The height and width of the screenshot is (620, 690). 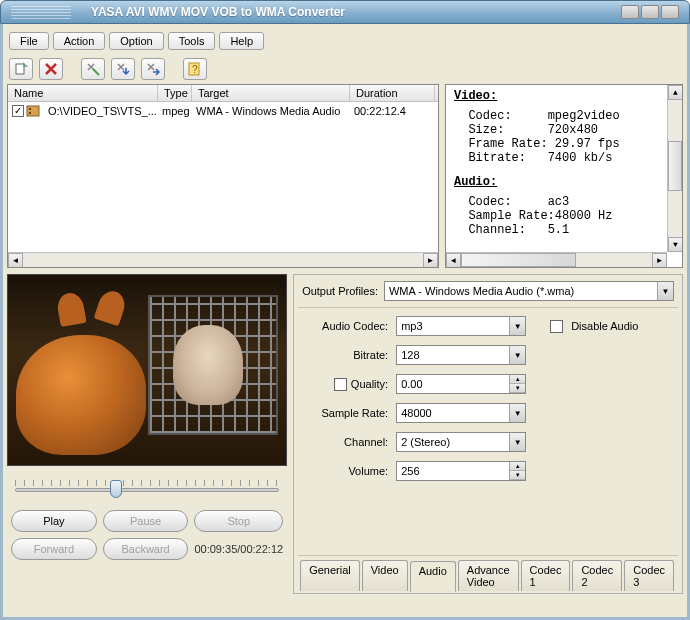 What do you see at coordinates (564, 116) in the screenshot?
I see `info-video-codec: Codec: mpeg2video` at bounding box center [564, 116].